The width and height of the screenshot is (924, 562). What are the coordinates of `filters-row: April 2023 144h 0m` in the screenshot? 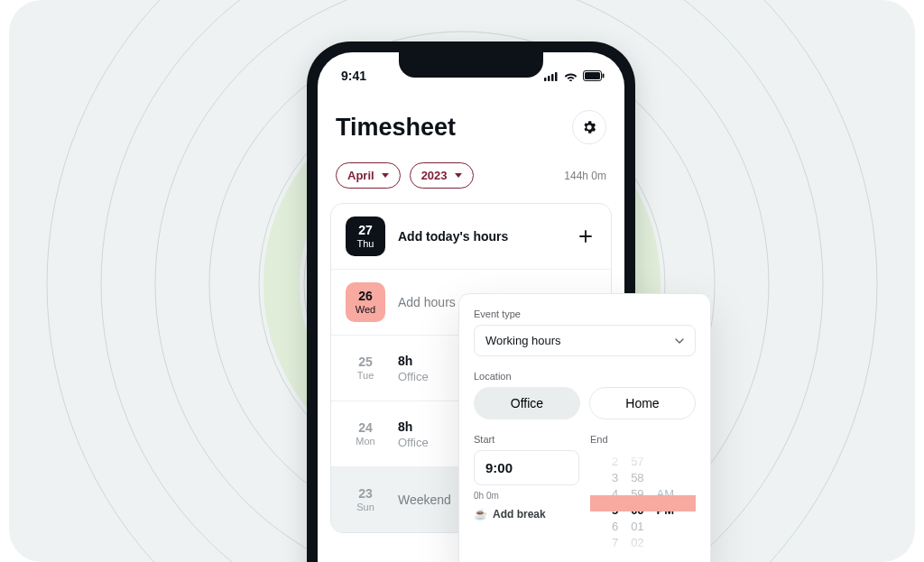 It's located at (471, 177).